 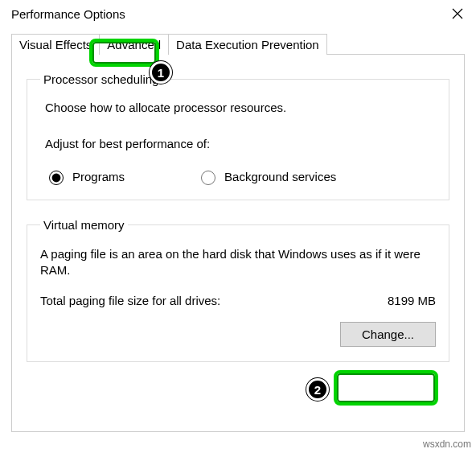 What do you see at coordinates (208, 178) in the screenshot?
I see `radio-background-input` at bounding box center [208, 178].